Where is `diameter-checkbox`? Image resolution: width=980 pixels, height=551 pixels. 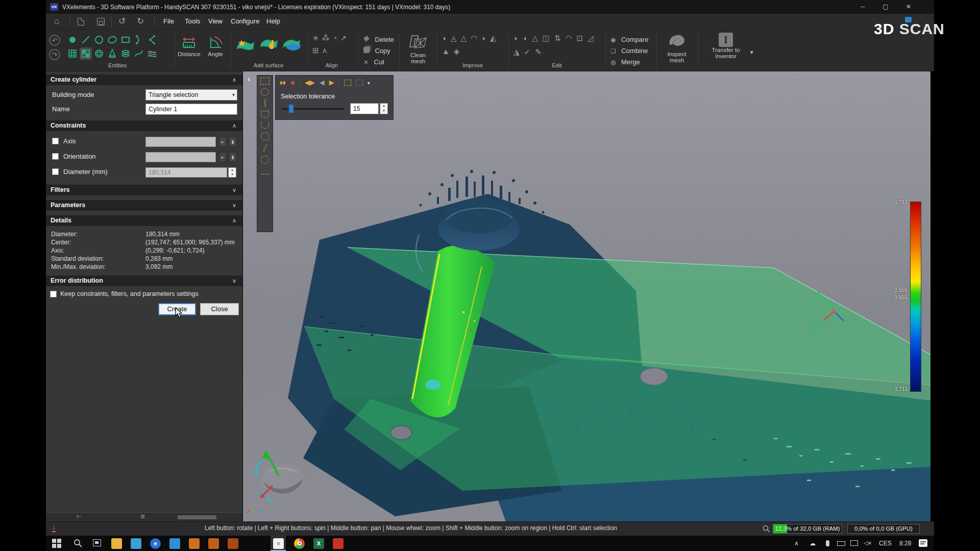 diameter-checkbox is located at coordinates (55, 171).